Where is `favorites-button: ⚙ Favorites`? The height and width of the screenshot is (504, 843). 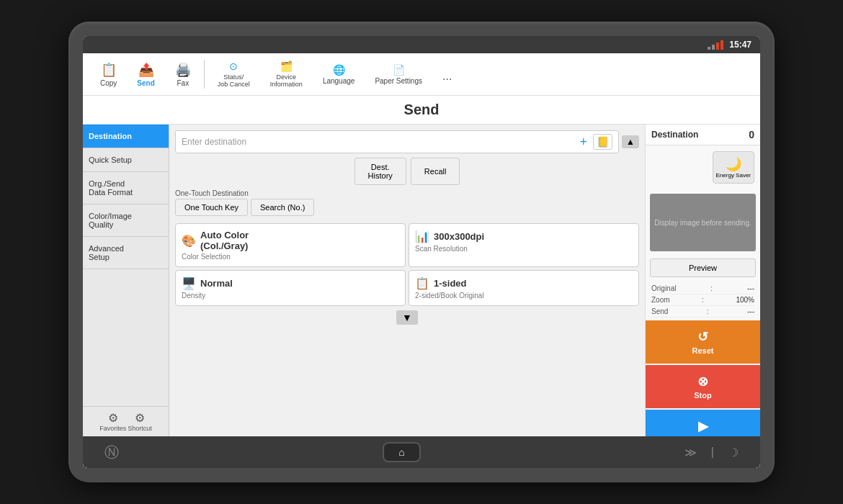
favorites-button: ⚙ Favorites is located at coordinates (112, 422).